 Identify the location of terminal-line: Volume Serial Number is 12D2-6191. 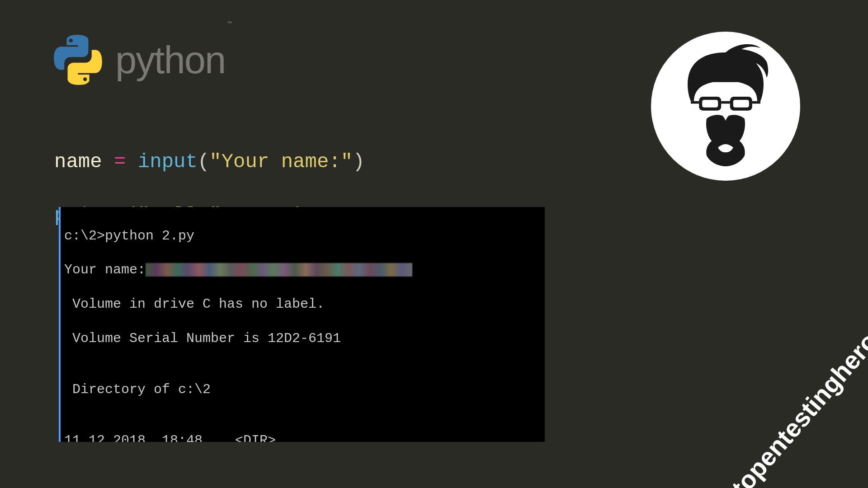
(303, 339).